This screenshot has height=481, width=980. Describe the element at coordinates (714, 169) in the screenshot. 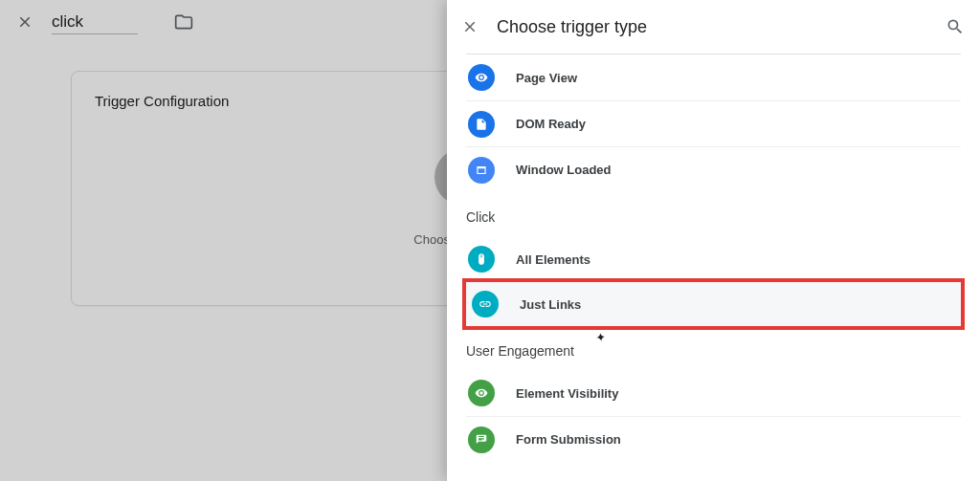

I see `trigger-row-window-loaded: Window Loaded` at that location.